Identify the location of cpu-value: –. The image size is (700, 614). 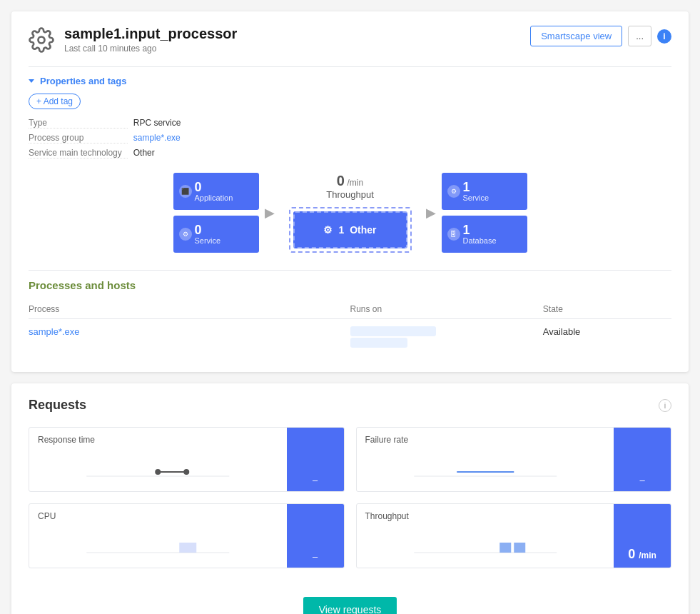
(315, 557).